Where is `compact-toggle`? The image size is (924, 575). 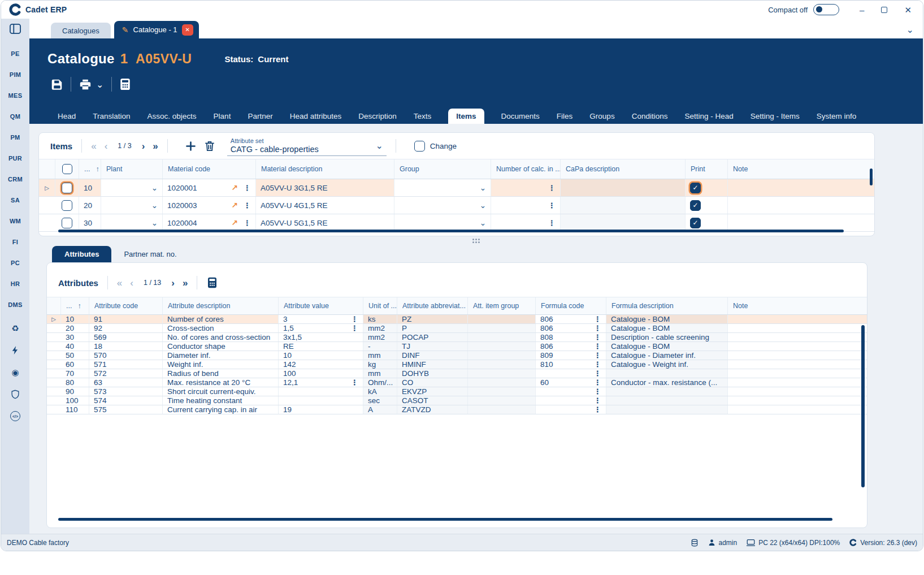 compact-toggle is located at coordinates (826, 10).